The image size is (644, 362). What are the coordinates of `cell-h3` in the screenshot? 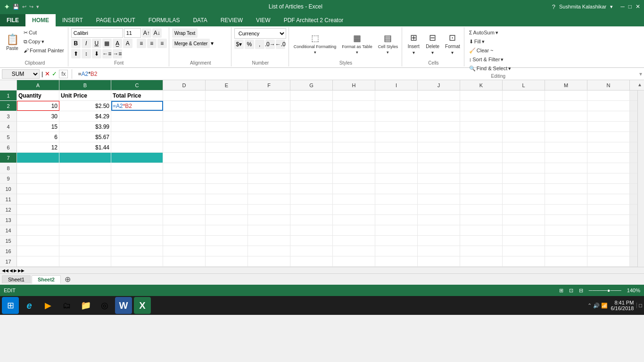 It's located at (354, 116).